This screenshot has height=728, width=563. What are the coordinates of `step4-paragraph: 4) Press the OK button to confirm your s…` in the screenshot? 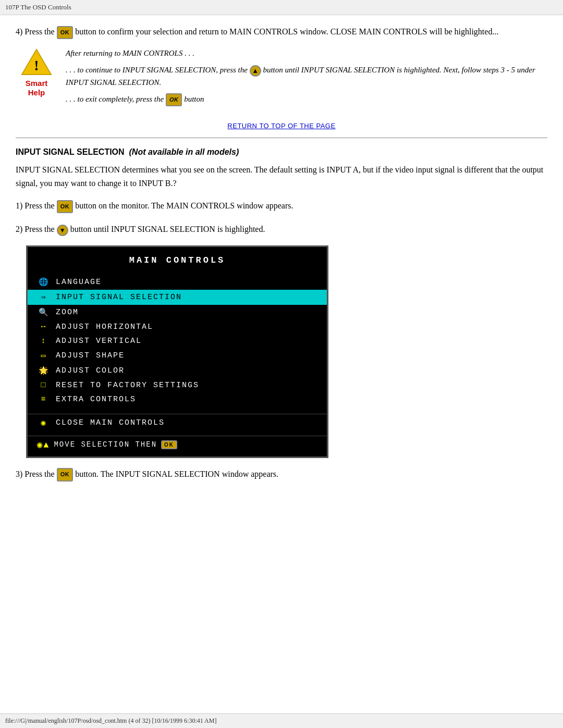 It's located at (282, 32).